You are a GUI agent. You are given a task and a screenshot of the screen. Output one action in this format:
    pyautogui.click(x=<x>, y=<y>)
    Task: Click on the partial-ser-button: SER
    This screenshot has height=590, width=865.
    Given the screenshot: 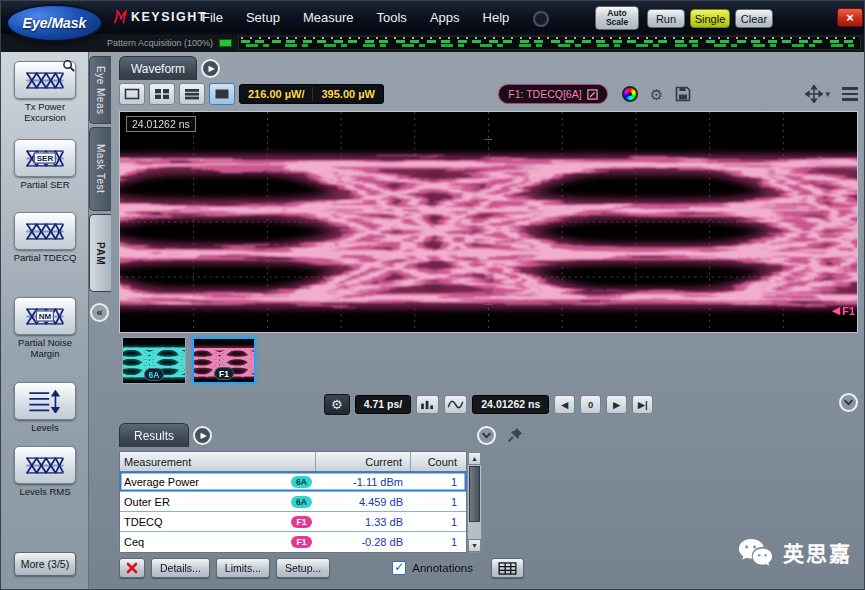 What is the action you would take?
    pyautogui.click(x=45, y=158)
    